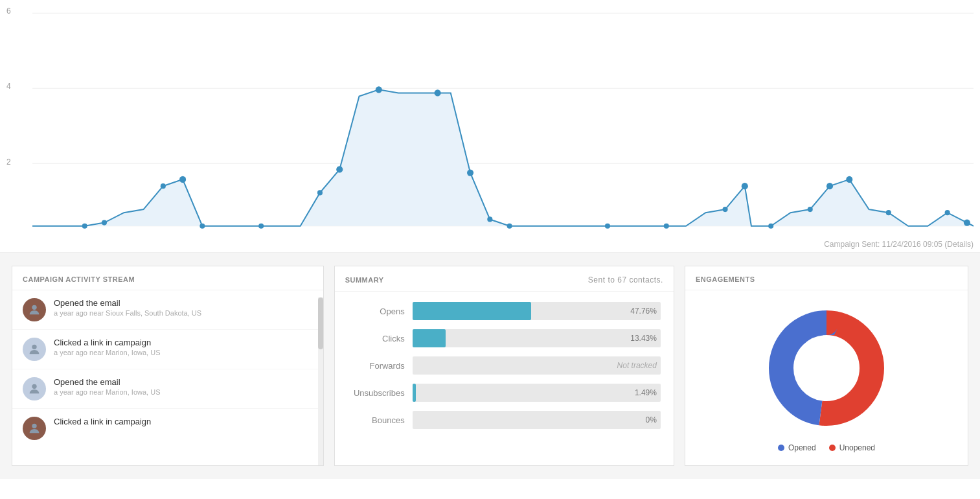  What do you see at coordinates (9, 86) in the screenshot?
I see `y-label-4: 4` at bounding box center [9, 86].